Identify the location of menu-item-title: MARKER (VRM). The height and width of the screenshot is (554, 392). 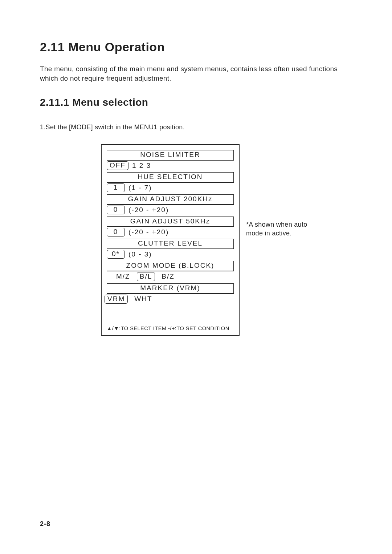
(170, 288).